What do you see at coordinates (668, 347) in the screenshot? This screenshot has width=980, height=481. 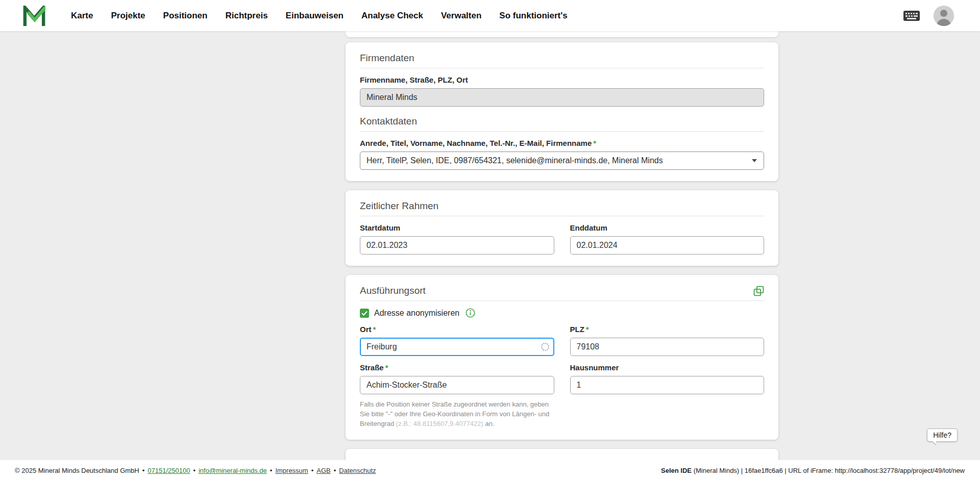 I see `plz-input` at bounding box center [668, 347].